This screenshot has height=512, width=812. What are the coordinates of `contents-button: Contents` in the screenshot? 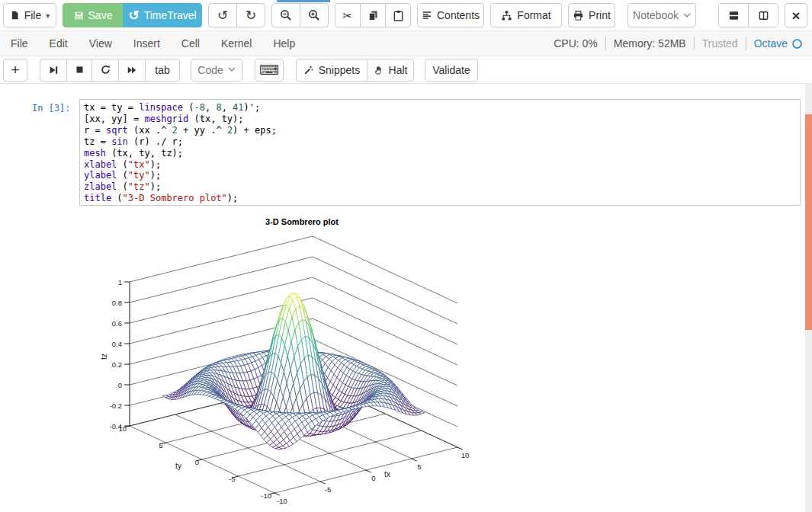 It's located at (451, 15).